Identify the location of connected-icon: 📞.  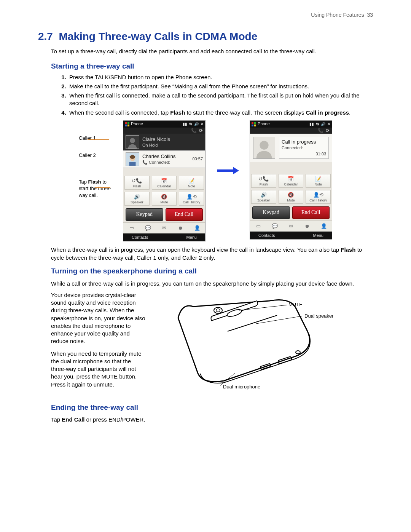
(145, 162).